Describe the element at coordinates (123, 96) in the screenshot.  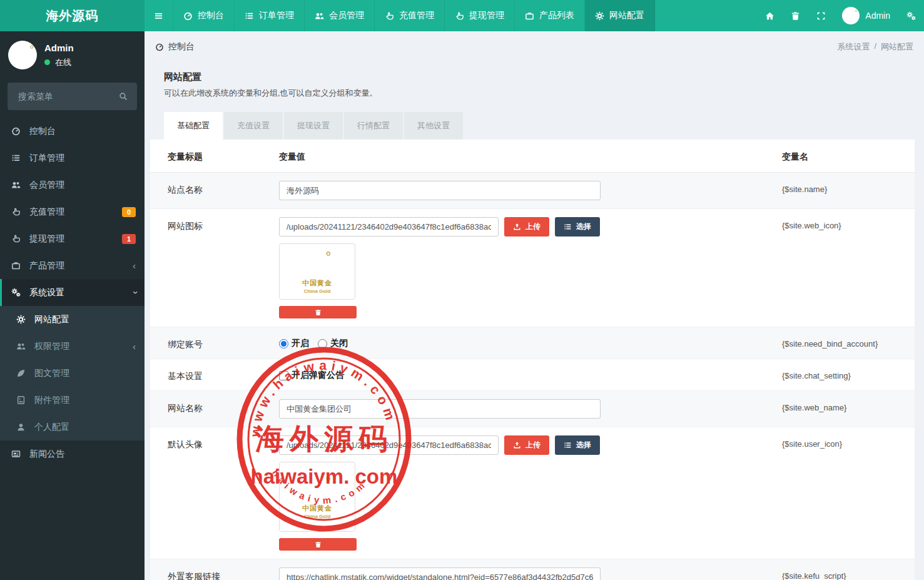
I see `search-icon` at that location.